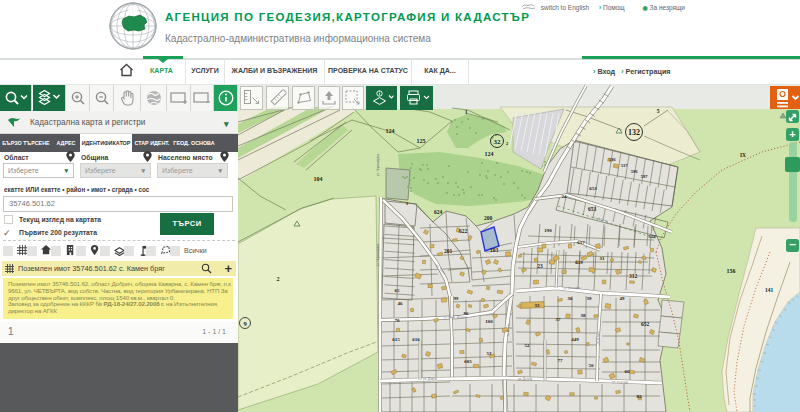  What do you see at coordinates (494, 250) in the screenshot?
I see `svg-text: 103` at bounding box center [494, 250].